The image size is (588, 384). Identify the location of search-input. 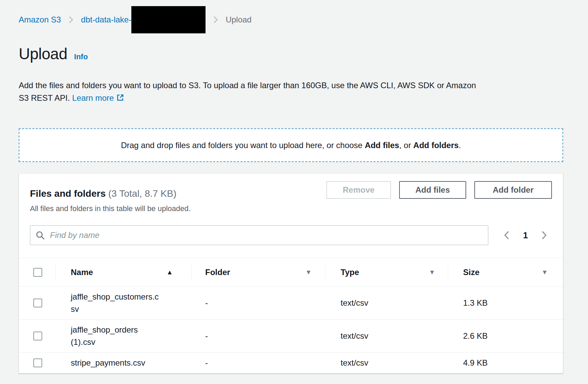
(259, 235).